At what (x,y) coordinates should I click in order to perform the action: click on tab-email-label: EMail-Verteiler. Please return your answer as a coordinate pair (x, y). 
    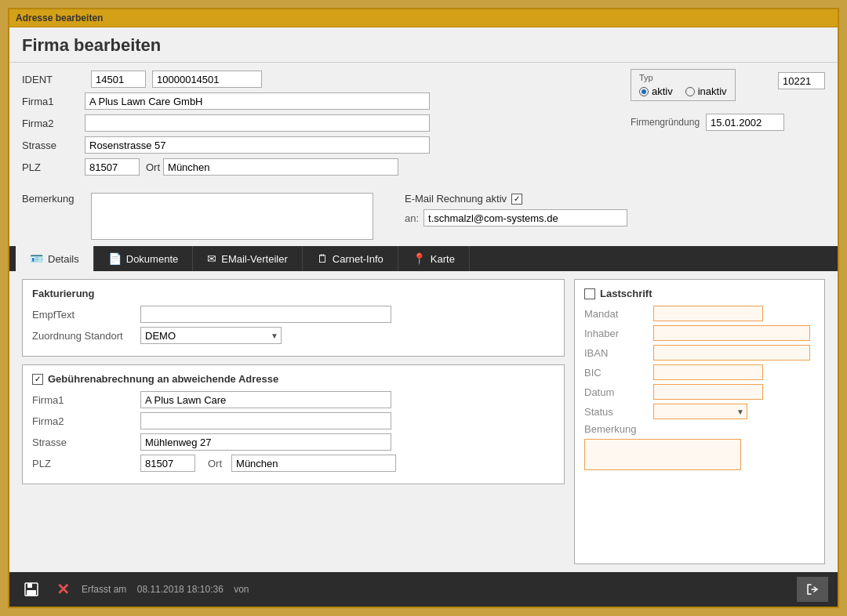
    Looking at the image, I should click on (254, 259).